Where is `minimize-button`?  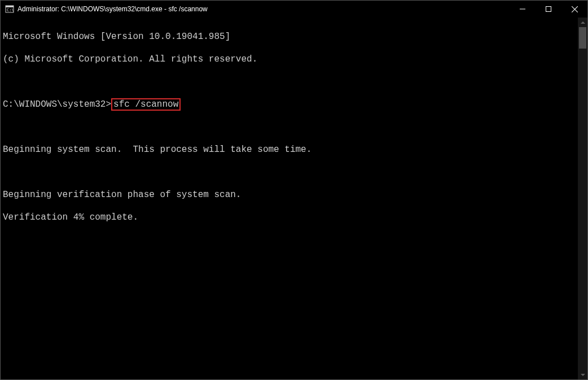 minimize-button is located at coordinates (523, 9).